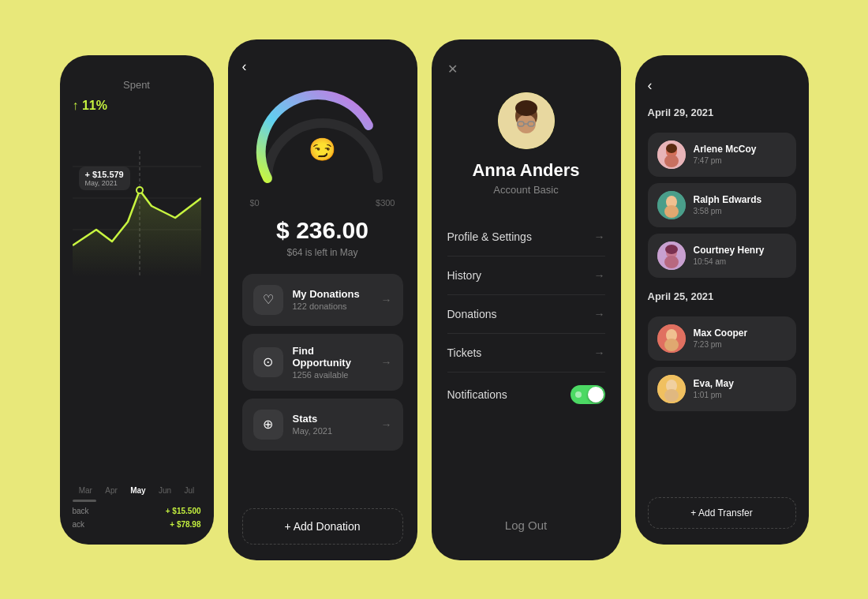 This screenshot has height=599, width=868. What do you see at coordinates (740, 262) in the screenshot?
I see `courtney-time: 10:54 am` at bounding box center [740, 262].